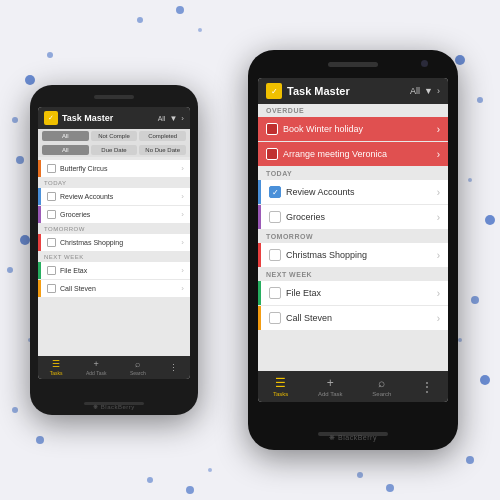 The height and width of the screenshot is (500, 500). I want to click on task-label-groceries: Groceries, so click(359, 217).